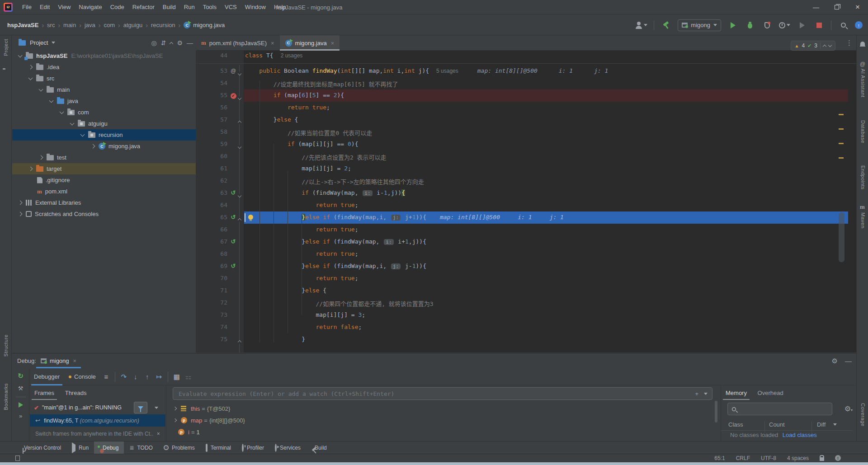  What do you see at coordinates (215, 278) in the screenshot?
I see `line-number: 70` at bounding box center [215, 278].